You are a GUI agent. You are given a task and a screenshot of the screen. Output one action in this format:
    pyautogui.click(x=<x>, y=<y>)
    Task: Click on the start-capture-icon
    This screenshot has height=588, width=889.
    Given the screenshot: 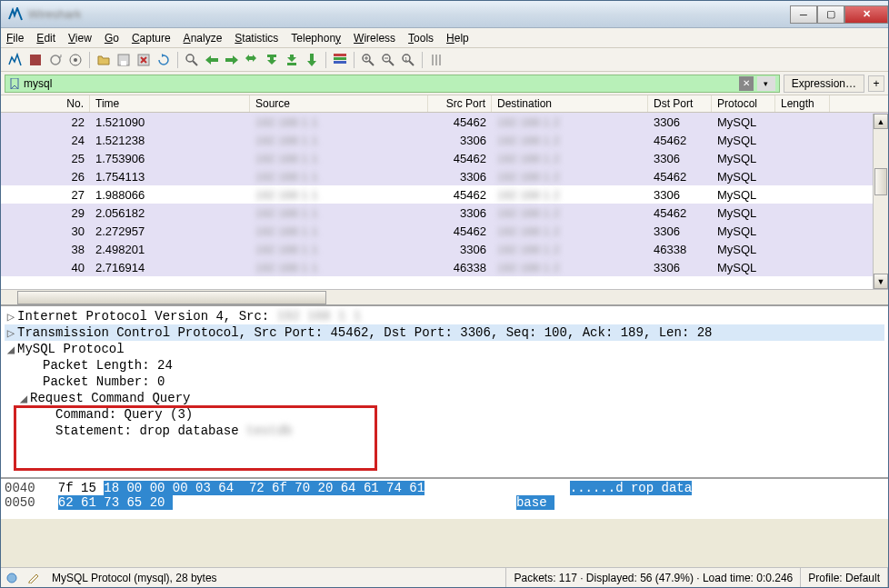 What is the action you would take?
    pyautogui.click(x=15, y=60)
    